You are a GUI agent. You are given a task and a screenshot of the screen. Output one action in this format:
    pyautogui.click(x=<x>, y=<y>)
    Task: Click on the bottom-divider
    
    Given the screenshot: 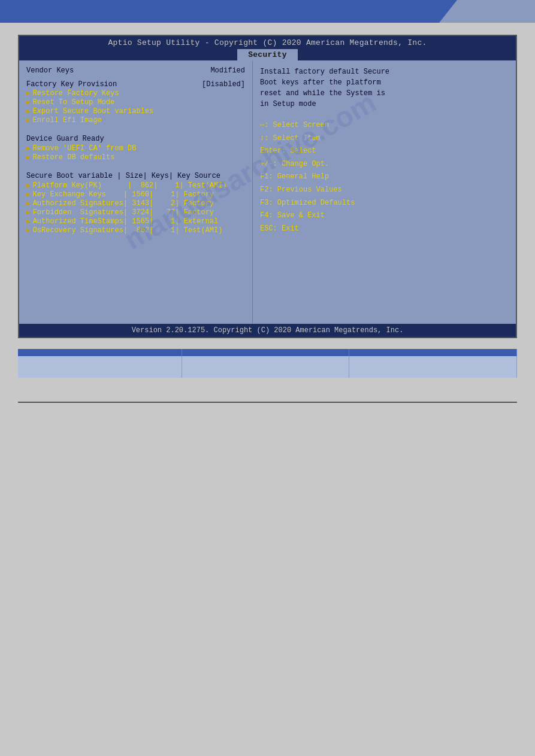 What is the action you would take?
    pyautogui.click(x=267, y=402)
    